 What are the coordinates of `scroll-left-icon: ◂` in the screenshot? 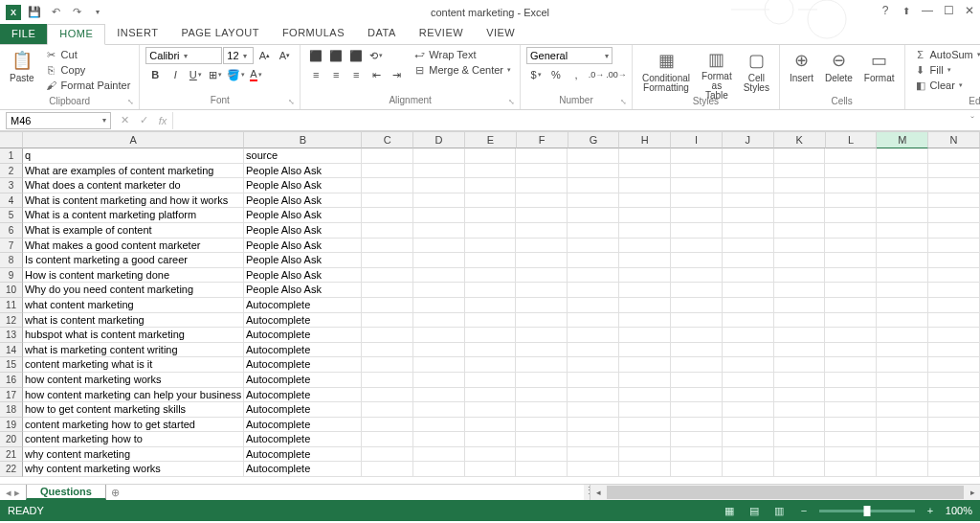 It's located at (598, 492).